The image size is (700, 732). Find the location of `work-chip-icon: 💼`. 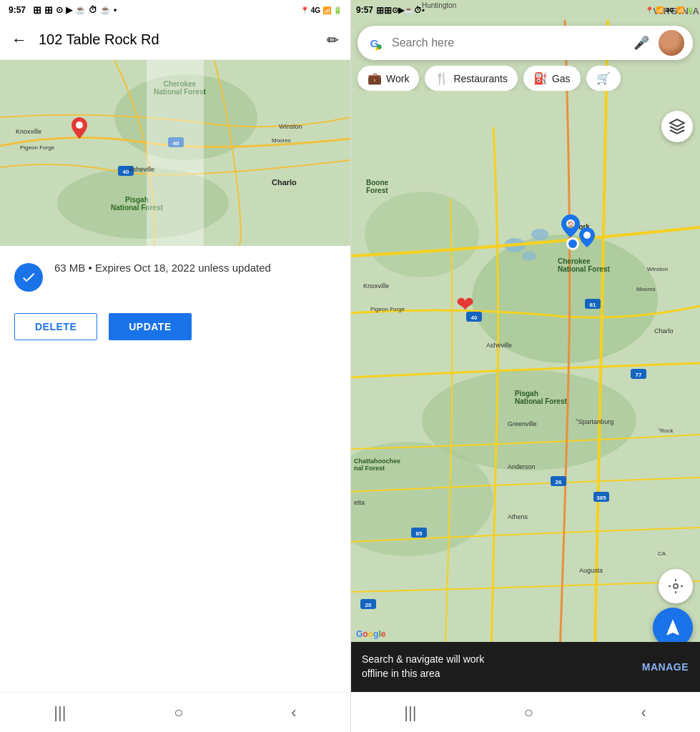

work-chip-icon: 💼 is located at coordinates (375, 79).